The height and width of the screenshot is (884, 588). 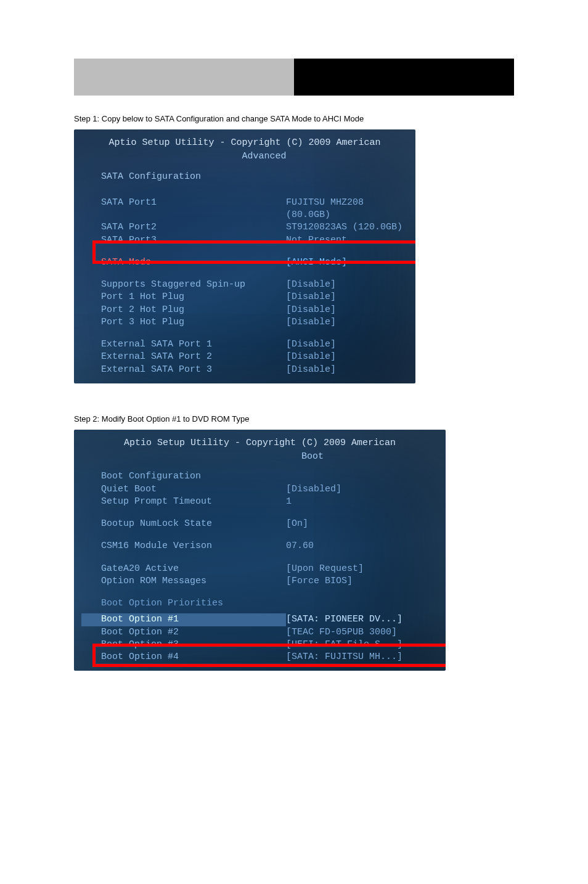 What do you see at coordinates (233, 118) in the screenshot?
I see `step1-text: Copy below to SATA Configuration and cha…` at bounding box center [233, 118].